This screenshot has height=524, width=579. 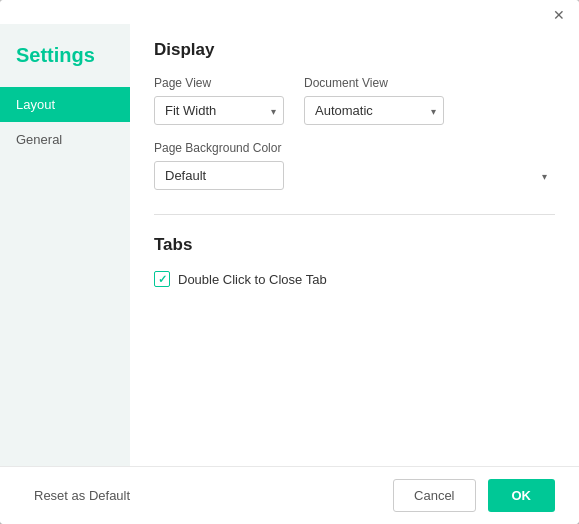 What do you see at coordinates (219, 100) in the screenshot?
I see `page-view-group: Page View Fit Width Fit Page Actual Size…` at bounding box center [219, 100].